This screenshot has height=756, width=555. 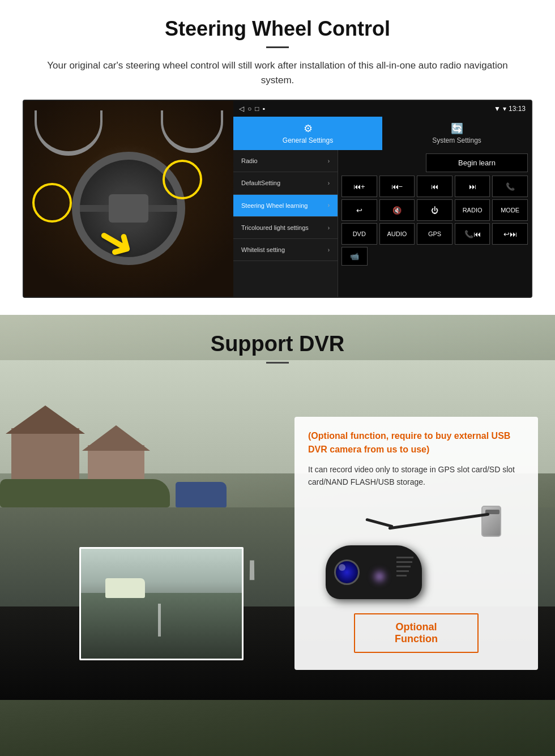 What do you see at coordinates (308, 134) in the screenshot?
I see `tab-general: ⚙ General Settings` at bounding box center [308, 134].